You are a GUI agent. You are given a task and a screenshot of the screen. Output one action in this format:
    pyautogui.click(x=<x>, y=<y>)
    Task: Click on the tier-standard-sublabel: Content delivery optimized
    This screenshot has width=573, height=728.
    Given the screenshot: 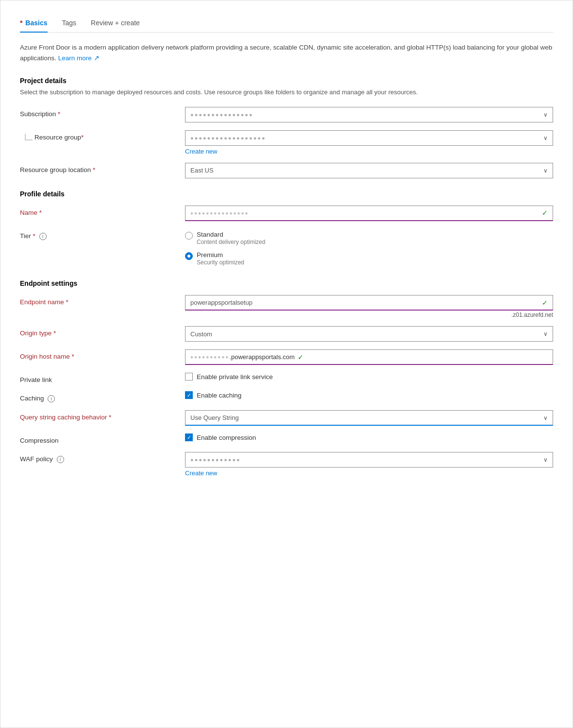 What is the action you would take?
    pyautogui.click(x=231, y=242)
    